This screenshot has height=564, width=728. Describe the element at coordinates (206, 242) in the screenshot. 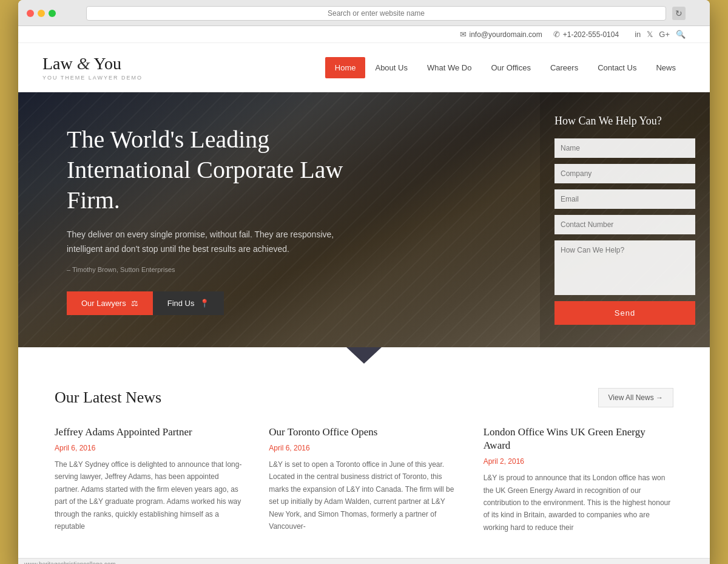

I see `hero-description: They deliver on every single promise, wi…` at that location.